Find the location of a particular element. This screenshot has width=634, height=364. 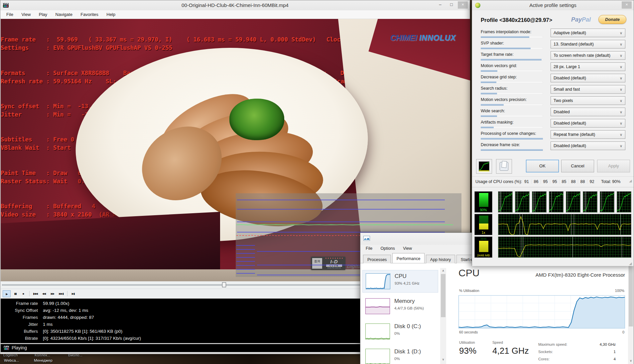

target-frame-rate-select: To screen refresh rate (default)∨ is located at coordinates (588, 55).